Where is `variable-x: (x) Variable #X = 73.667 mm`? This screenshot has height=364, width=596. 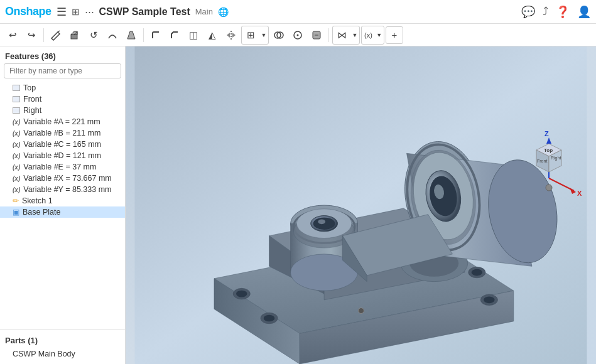
variable-x: (x) Variable #X = 73.667 mm is located at coordinates (63, 178).